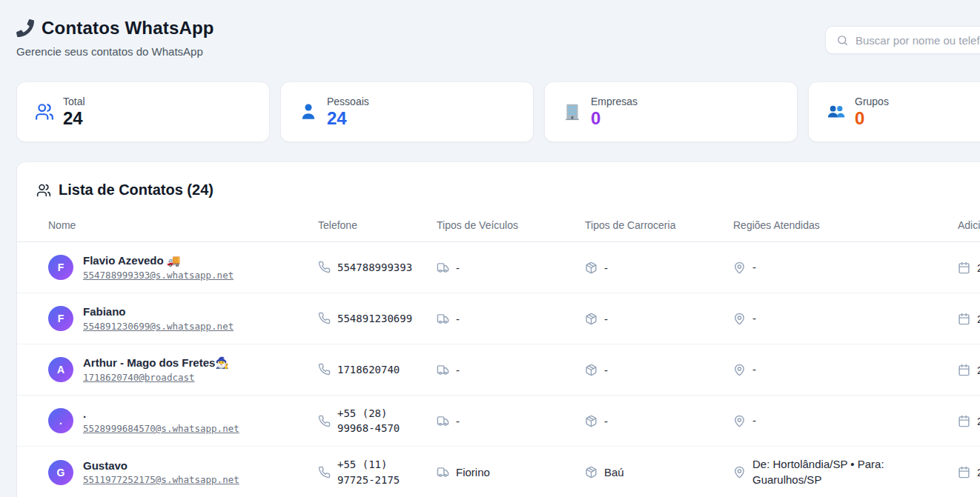 This screenshot has width=980, height=497. I want to click on stat-label: Pessoais, so click(348, 101).